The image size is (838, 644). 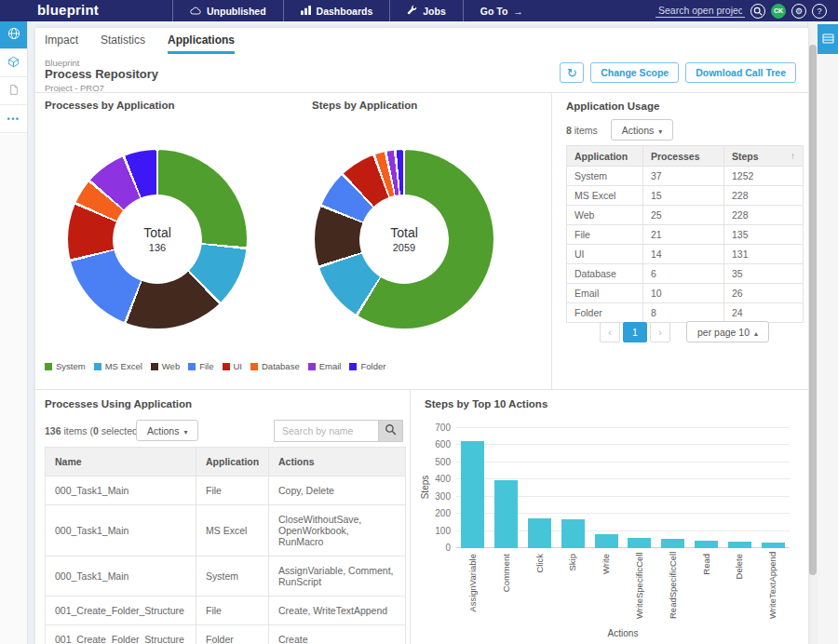 What do you see at coordinates (225, 610) in the screenshot?
I see `processes-table-row: 001_Create_Folder_StructureFileCreate, W…` at bounding box center [225, 610].